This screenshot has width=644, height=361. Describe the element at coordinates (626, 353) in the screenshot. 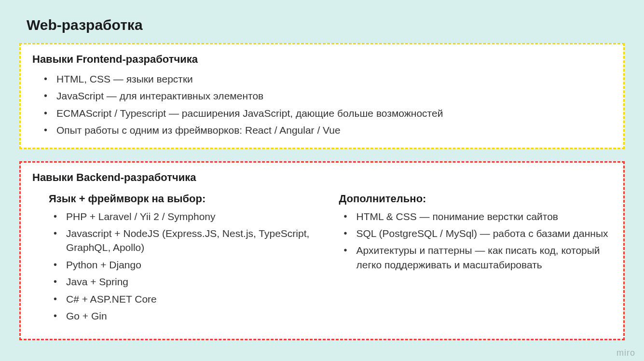

I see `miro-watermark: miro` at that location.